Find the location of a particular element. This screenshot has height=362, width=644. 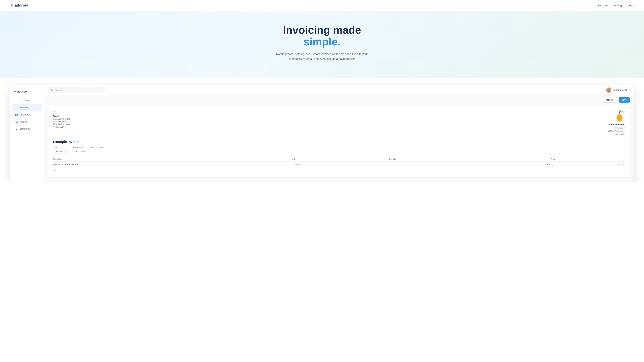

date-value: 08/05/2022 is located at coordinates (60, 151).